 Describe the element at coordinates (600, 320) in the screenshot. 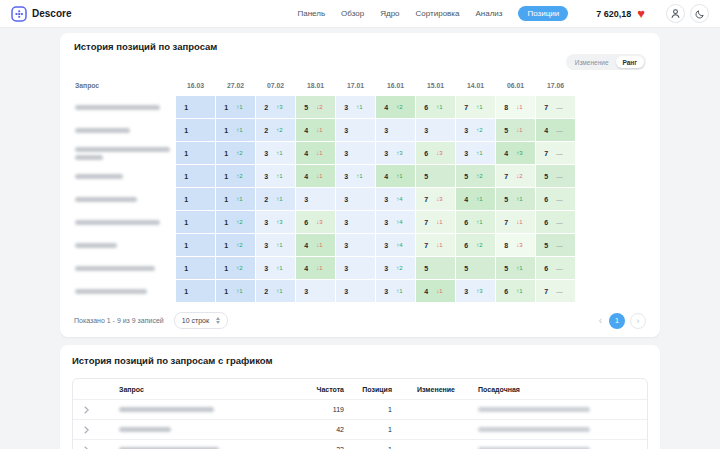

I see `prev-page-button: ‹` at that location.